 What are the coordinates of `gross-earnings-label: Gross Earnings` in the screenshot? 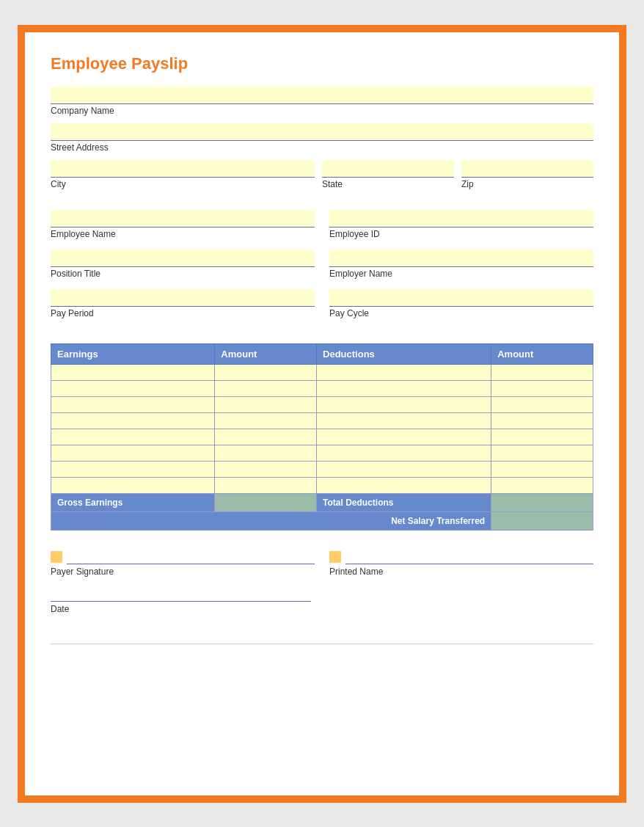 It's located at (133, 502).